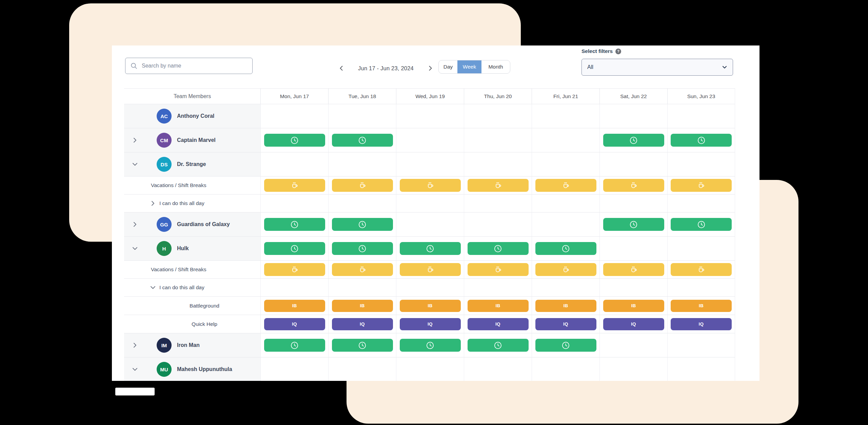 This screenshot has height=425, width=868. I want to click on day-header: Thu, Jun 20, so click(498, 96).